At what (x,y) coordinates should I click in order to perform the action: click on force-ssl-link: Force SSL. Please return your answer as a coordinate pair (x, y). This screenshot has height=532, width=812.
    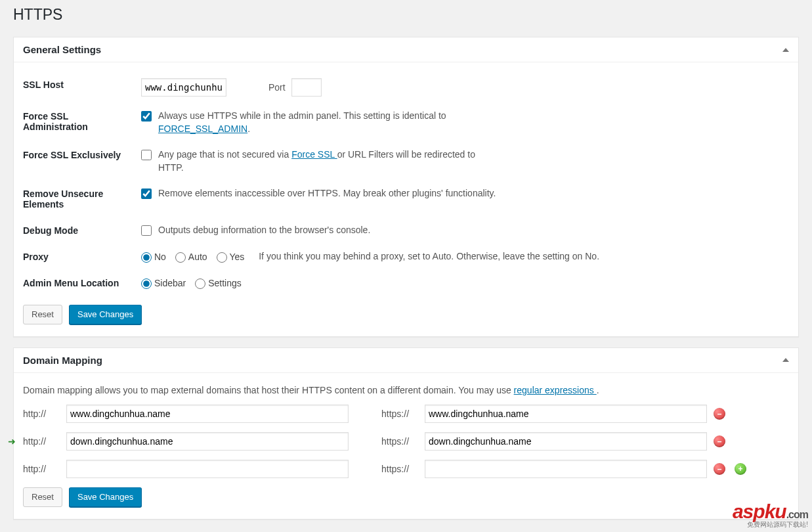
    Looking at the image, I should click on (314, 154).